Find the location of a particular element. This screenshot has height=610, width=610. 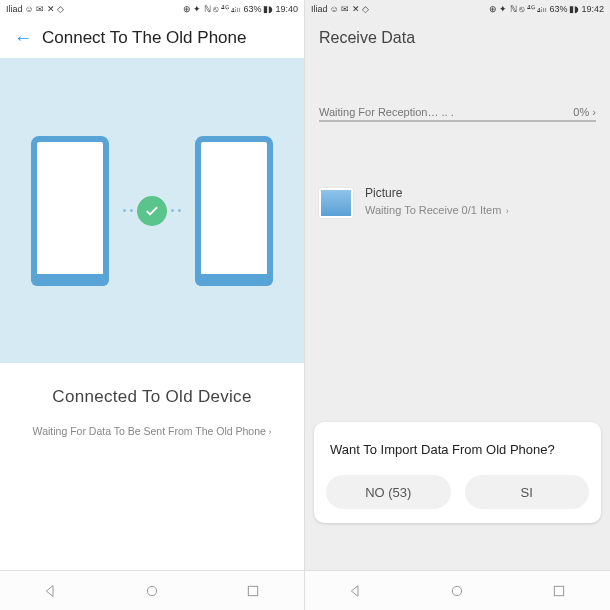

item-status: Waiting To Receive 0/1 Item › is located at coordinates (480, 210).